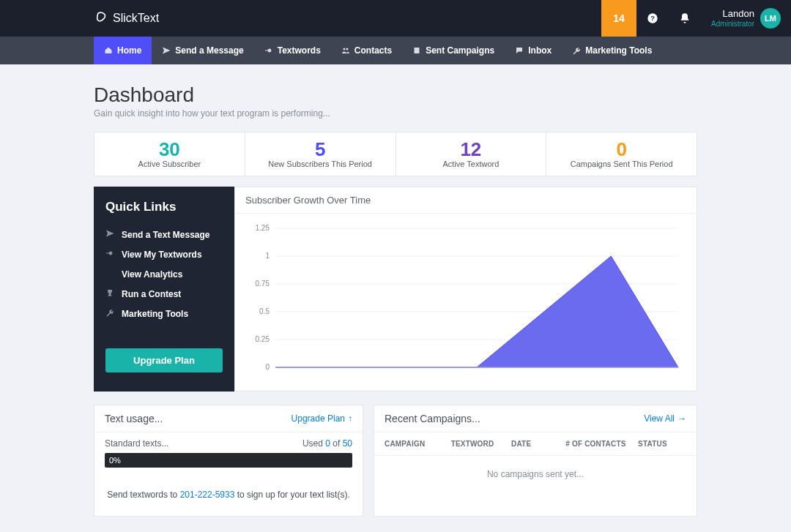 Image resolution: width=791 pixels, height=532 pixels. What do you see at coordinates (417, 50) in the screenshot?
I see `calendar-icon` at bounding box center [417, 50].